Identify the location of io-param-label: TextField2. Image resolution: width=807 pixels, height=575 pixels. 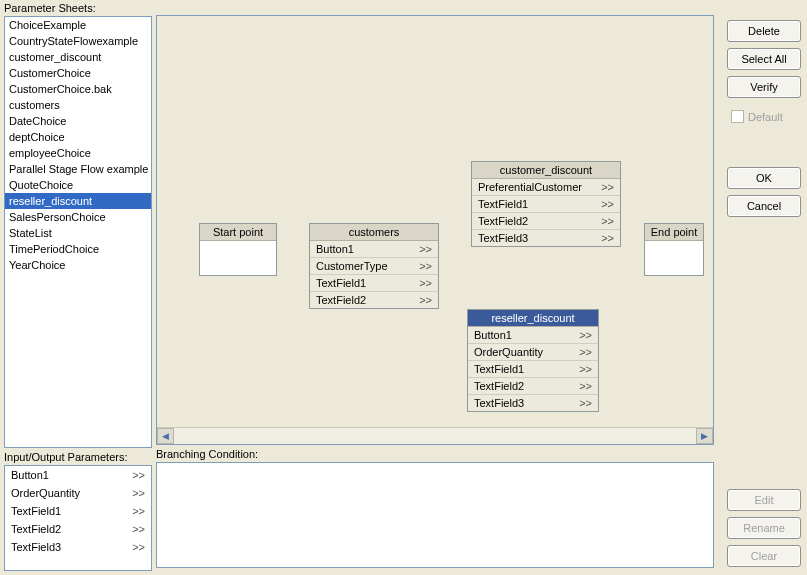
(36, 529).